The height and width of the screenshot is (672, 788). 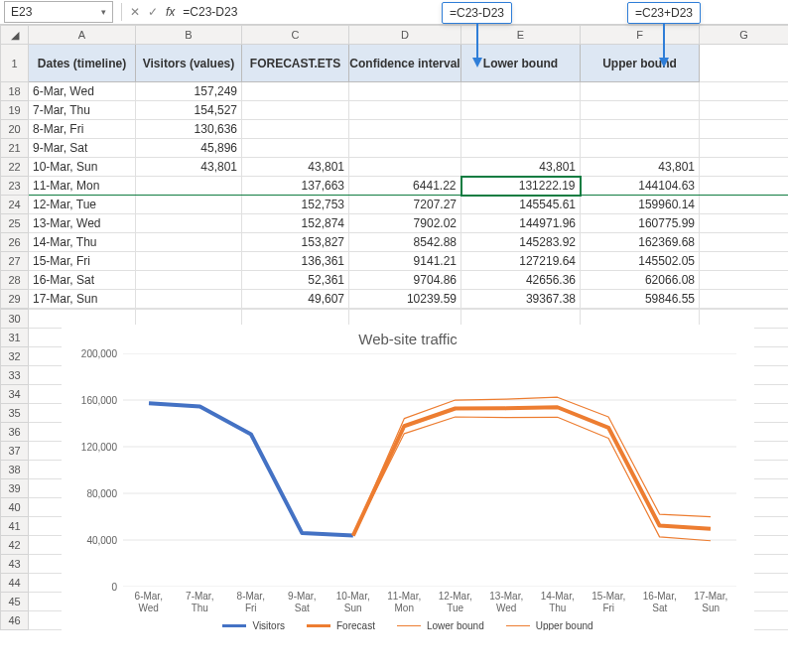 I want to click on cell-lower: 131222.19, so click(x=521, y=187).